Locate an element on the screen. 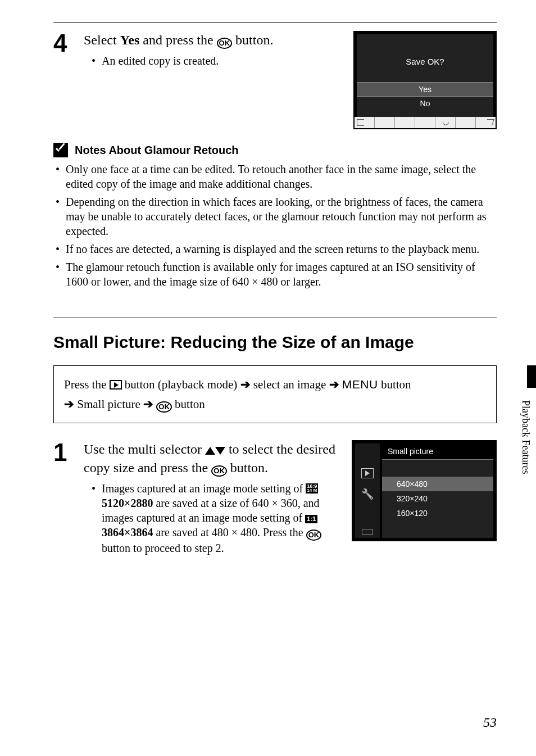  step-4-heading: Select Yes and press the OK button. is located at coordinates (213, 40).